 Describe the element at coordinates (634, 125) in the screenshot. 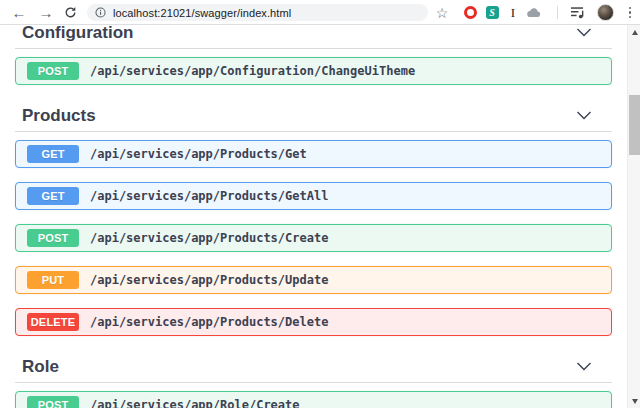

I see `scrollbar-thumb` at that location.